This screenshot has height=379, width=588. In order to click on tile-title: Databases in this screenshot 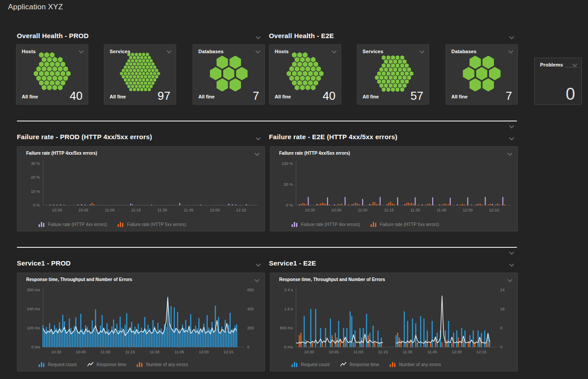, I will do `click(211, 51)`.